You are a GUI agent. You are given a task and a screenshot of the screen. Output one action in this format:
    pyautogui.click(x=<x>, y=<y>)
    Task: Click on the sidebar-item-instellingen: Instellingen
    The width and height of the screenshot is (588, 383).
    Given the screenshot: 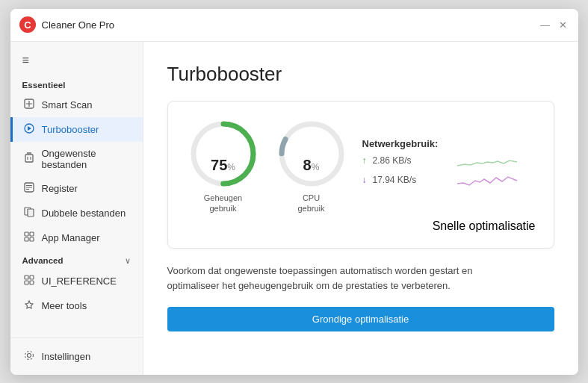 What is the action you would take?
    pyautogui.click(x=76, y=357)
    